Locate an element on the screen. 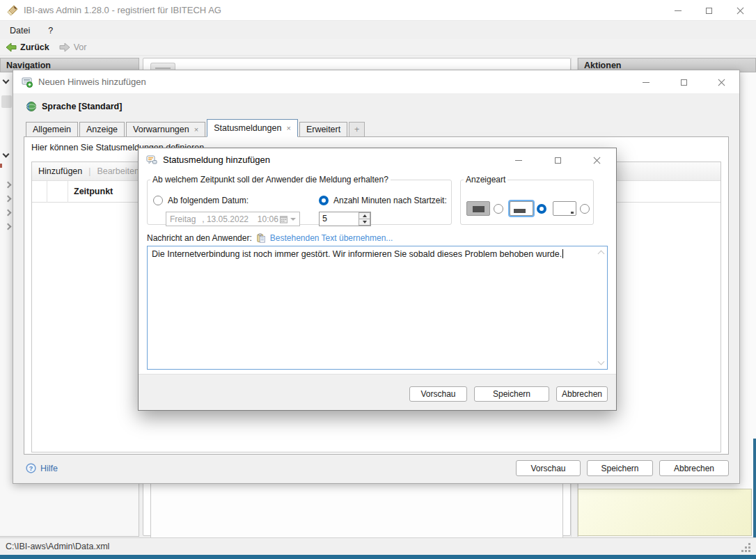 This screenshot has height=559, width=756. minutes-value: 5 is located at coordinates (339, 219).